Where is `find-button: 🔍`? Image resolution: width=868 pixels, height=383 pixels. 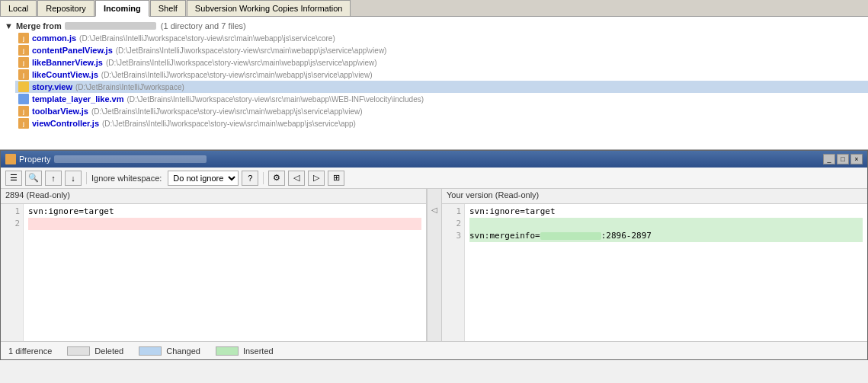
find-button: 🔍 is located at coordinates (34, 178).